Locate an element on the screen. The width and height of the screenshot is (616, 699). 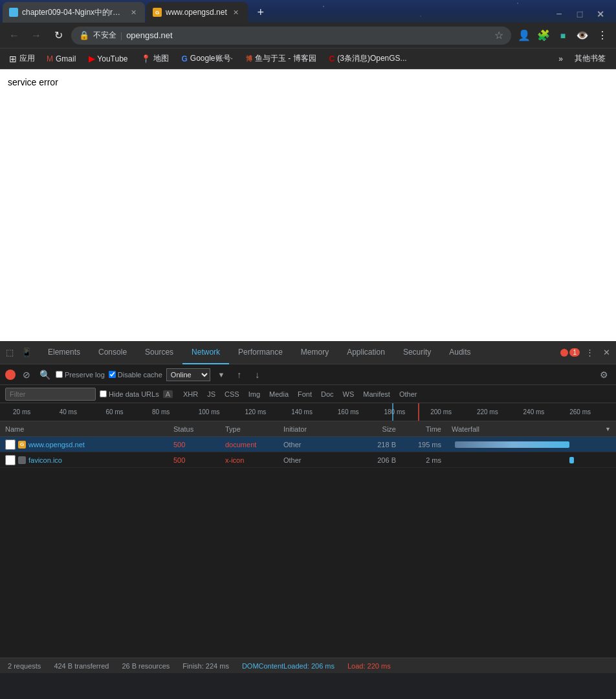
col-header-type: Type is located at coordinates (249, 429).